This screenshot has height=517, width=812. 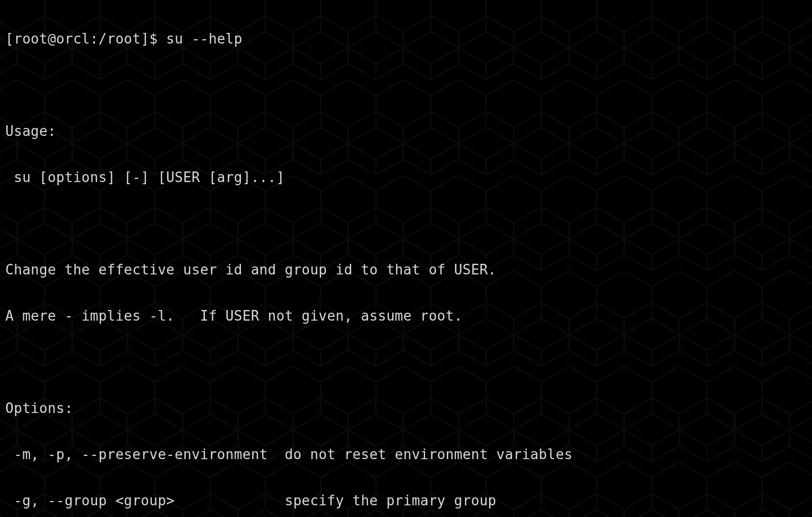 What do you see at coordinates (406, 178) in the screenshot?
I see `usage-syntax: su [options] [-] [USER [arg]...]` at bounding box center [406, 178].